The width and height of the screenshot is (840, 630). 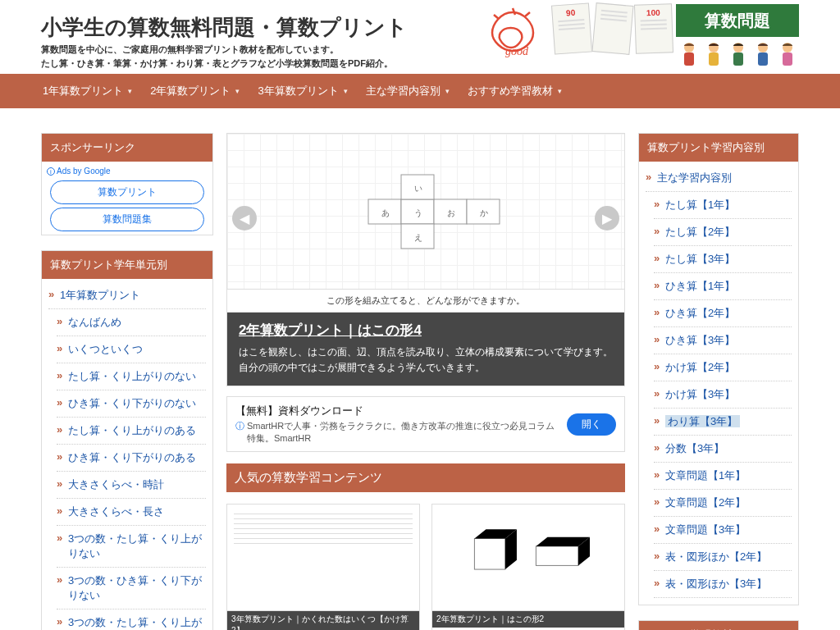 I want to click on topic-link: ひき算【1年】, so click(x=723, y=287).